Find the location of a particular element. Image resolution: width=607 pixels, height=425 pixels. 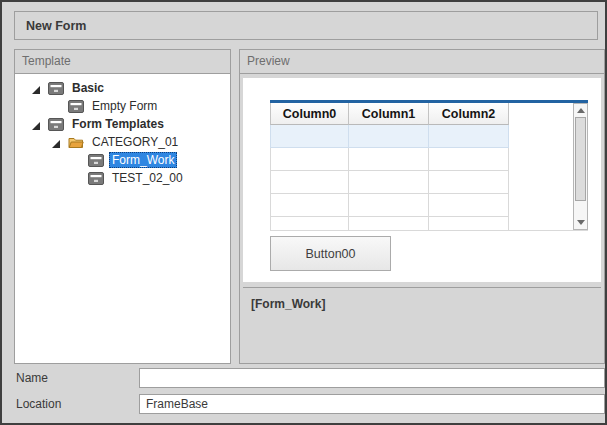

tree-item-label: Basic is located at coordinates (88, 88).